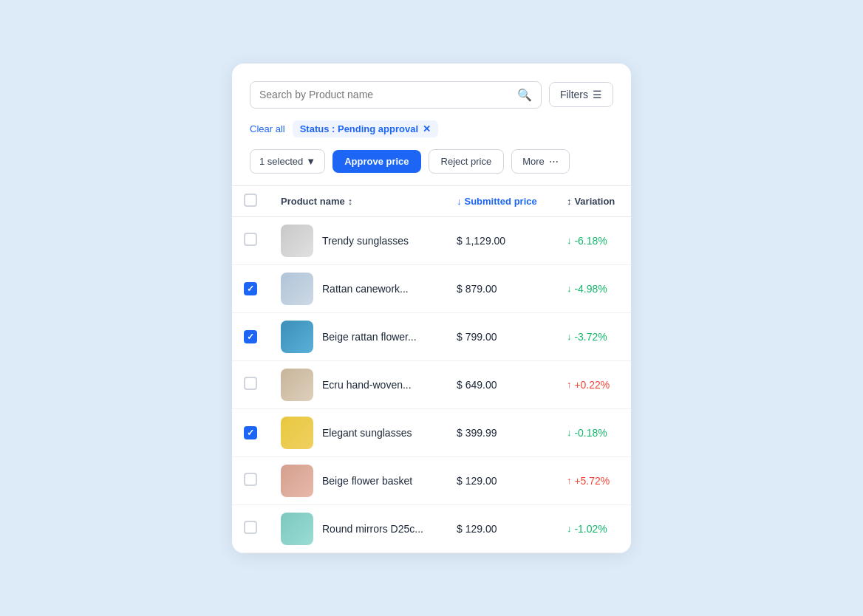  Describe the element at coordinates (386, 95) in the screenshot. I see `search-input` at that location.